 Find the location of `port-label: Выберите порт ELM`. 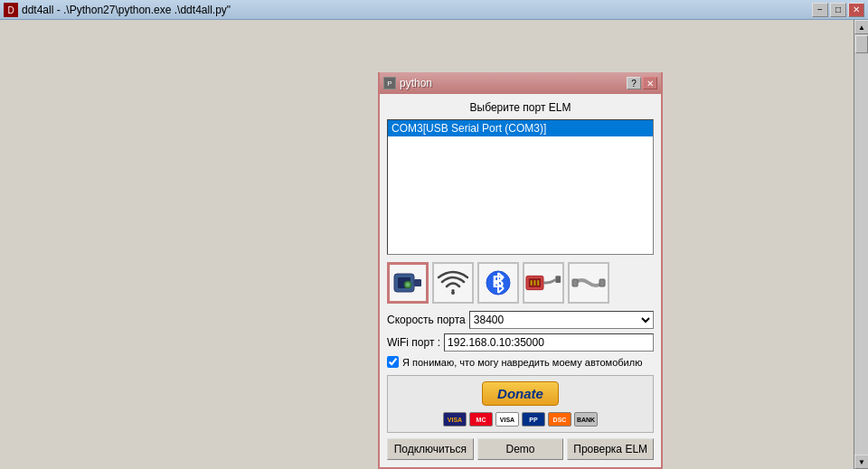

port-label: Выберите порт ELM is located at coordinates (521, 108).